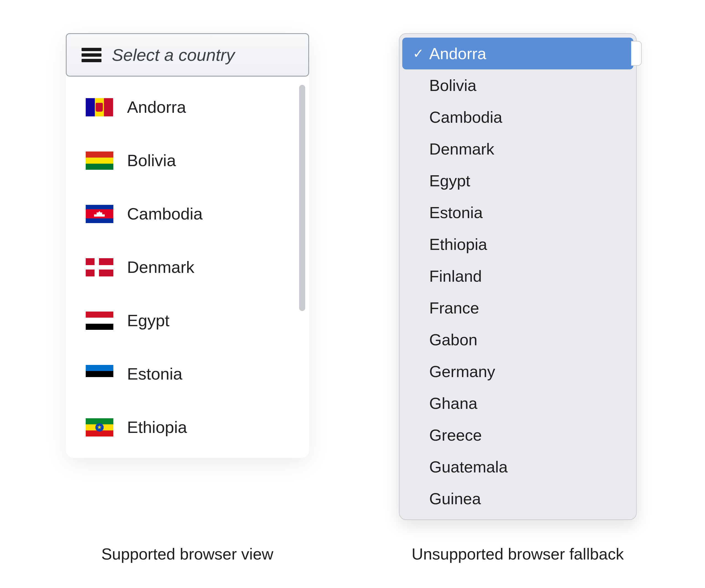 The height and width of the screenshot is (588, 705). What do you see at coordinates (527, 117) in the screenshot?
I see `native-option-label: Cambodia` at bounding box center [527, 117].